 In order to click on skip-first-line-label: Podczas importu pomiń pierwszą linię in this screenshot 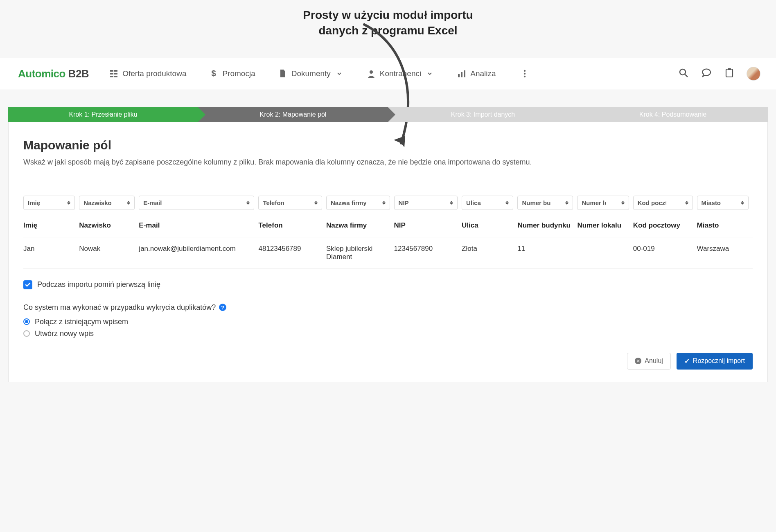, I will do `click(99, 285)`.